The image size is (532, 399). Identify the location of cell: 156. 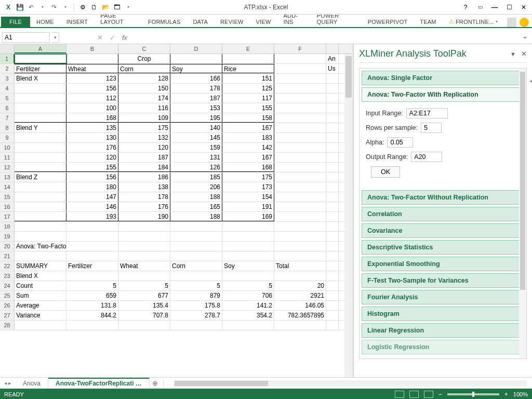
(92, 88).